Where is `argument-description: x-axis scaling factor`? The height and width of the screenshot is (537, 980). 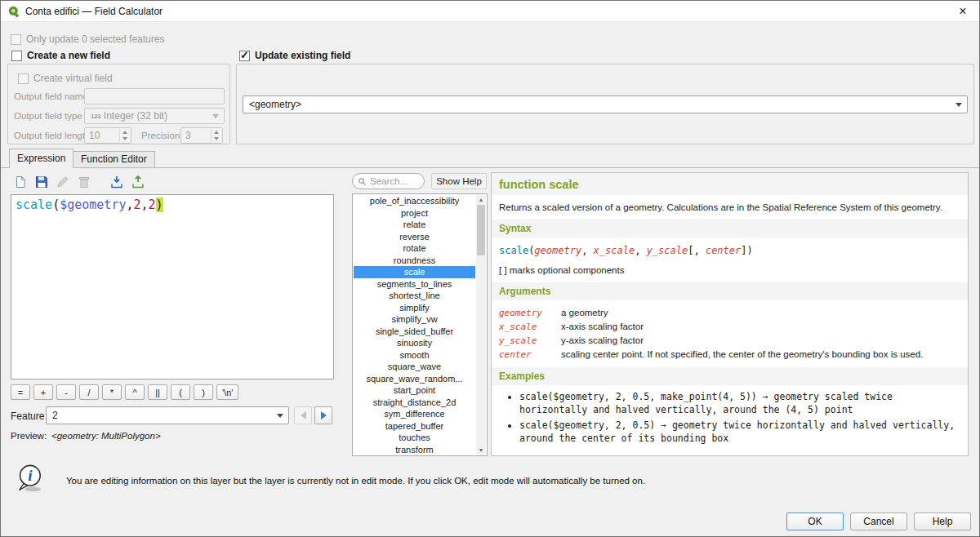
argument-description: x-axis scaling factor is located at coordinates (761, 326).